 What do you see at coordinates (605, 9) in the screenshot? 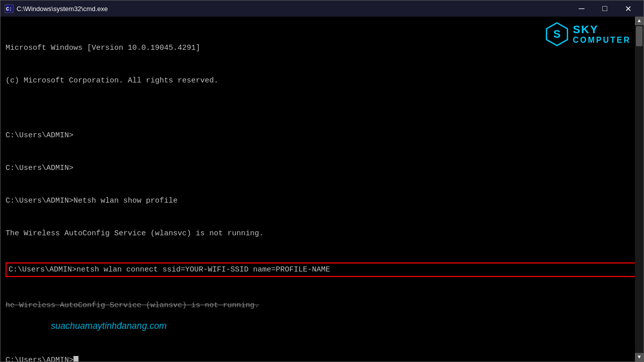
I see `window-controls: ─ □ ✕` at bounding box center [605, 9].